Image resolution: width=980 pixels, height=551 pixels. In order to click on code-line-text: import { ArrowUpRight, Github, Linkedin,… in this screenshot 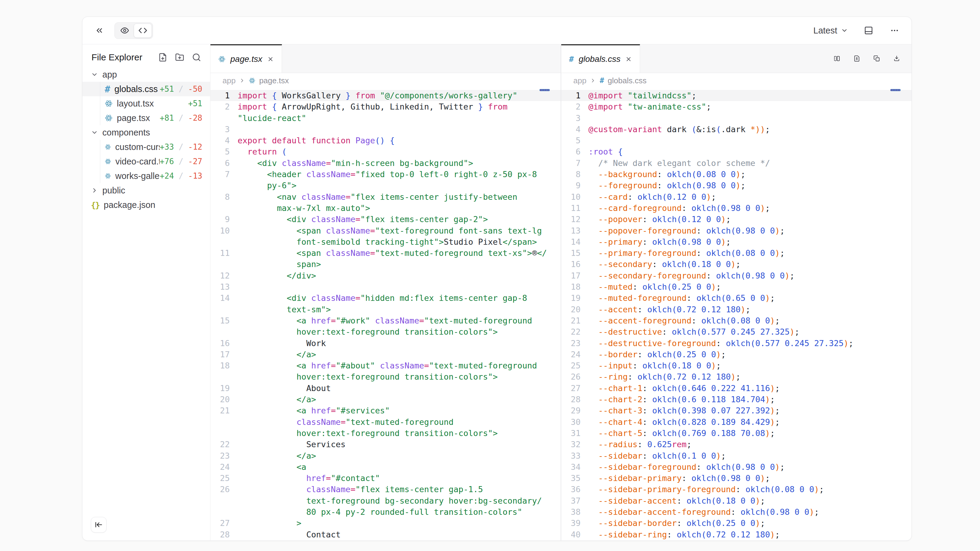, I will do `click(373, 106)`.